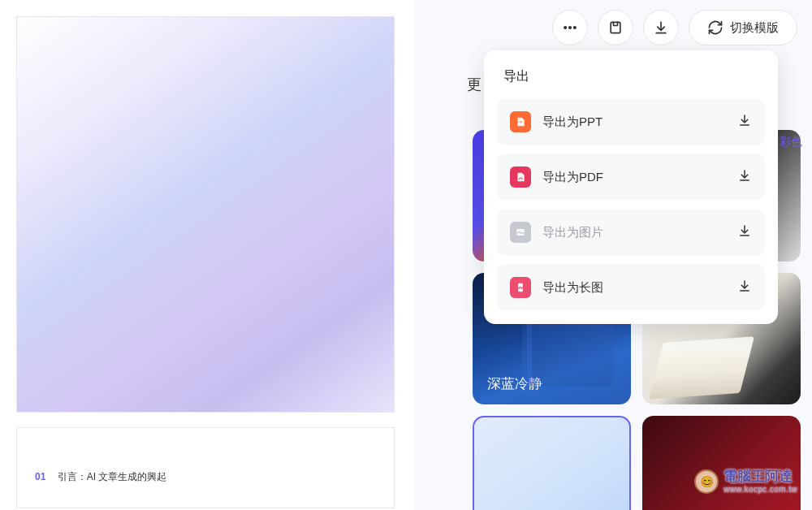 This screenshot has height=510, width=812. I want to click on export-image-item: 导出为图片, so click(631, 232).